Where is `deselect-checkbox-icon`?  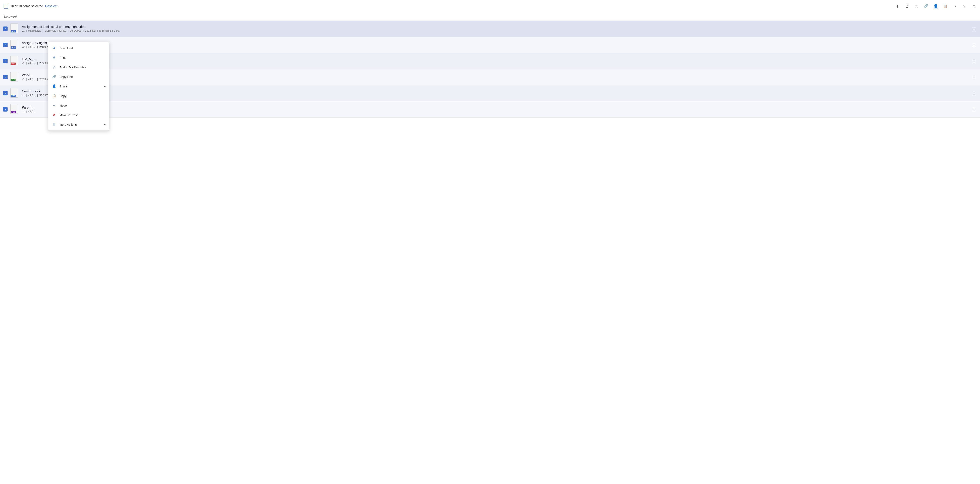
deselect-checkbox-icon is located at coordinates (6, 6).